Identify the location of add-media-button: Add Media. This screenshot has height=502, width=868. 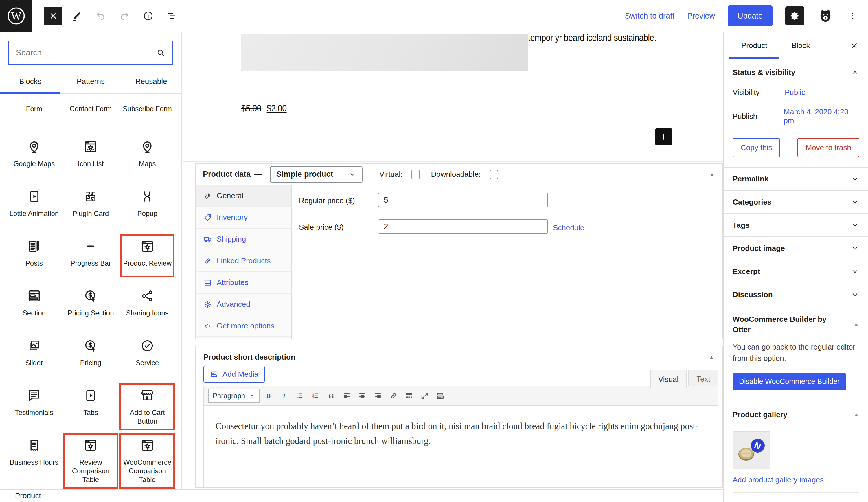
(234, 374).